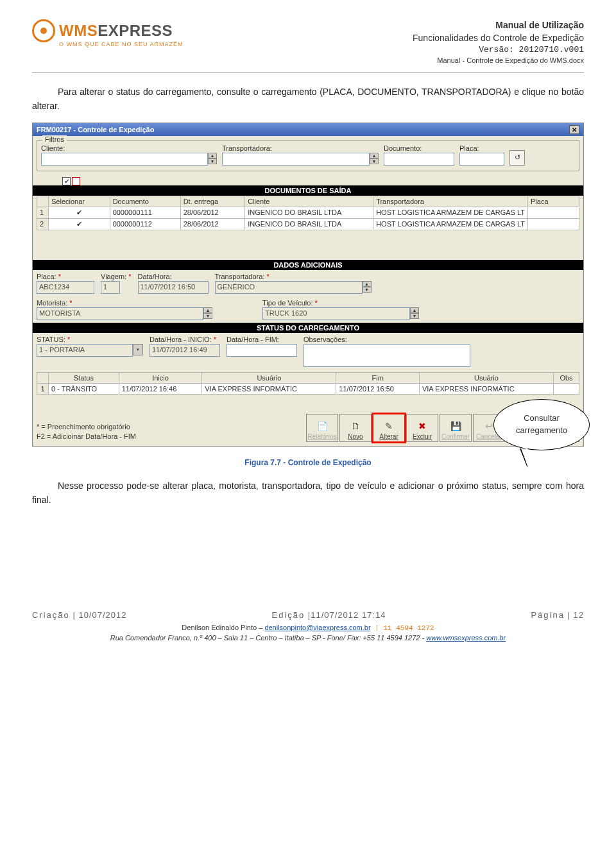 The height and width of the screenshot is (845, 616). I want to click on docs-section-title: DOCUMENTOS DE SAÍDA, so click(308, 191).